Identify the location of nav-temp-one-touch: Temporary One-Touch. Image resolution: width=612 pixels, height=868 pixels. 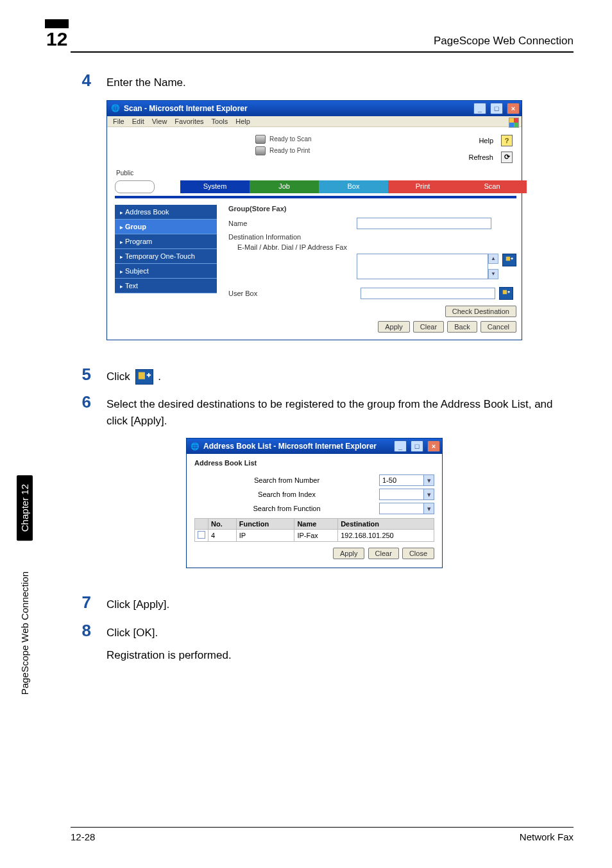
(166, 257).